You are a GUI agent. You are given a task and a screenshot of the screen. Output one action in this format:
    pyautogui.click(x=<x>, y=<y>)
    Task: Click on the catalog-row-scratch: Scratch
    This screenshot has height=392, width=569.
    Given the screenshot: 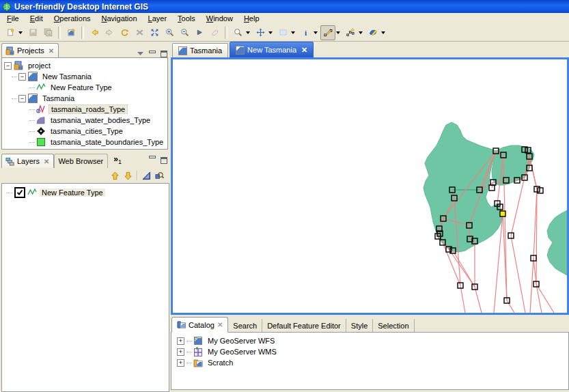 What is the action you would take?
    pyautogui.click(x=370, y=363)
    